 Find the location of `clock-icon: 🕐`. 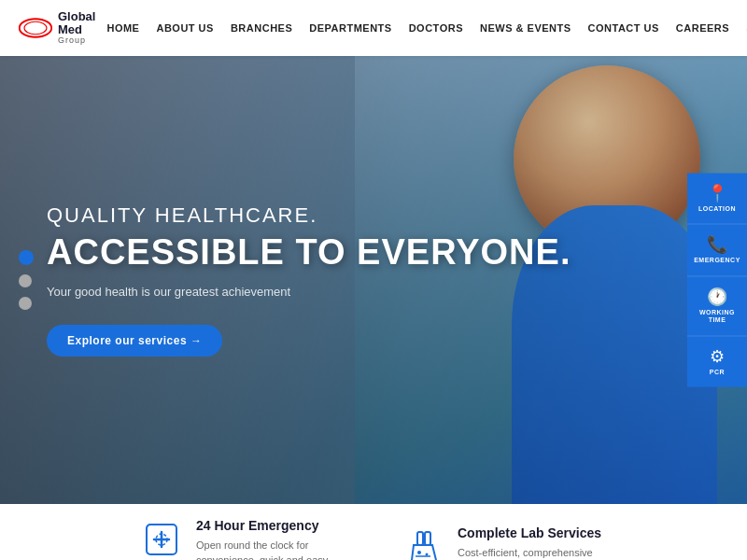

clock-icon: 🕐 is located at coordinates (717, 296).